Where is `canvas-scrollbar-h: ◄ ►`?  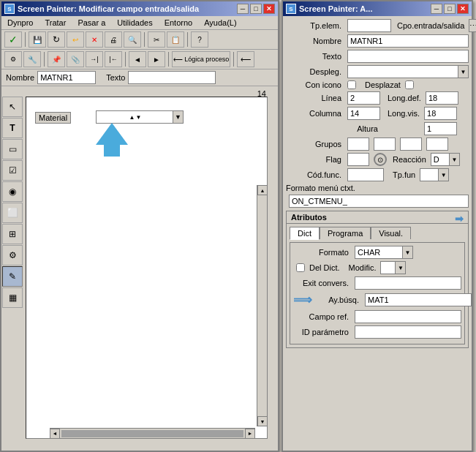 canvas-scrollbar-h: ◄ ► is located at coordinates (152, 433).